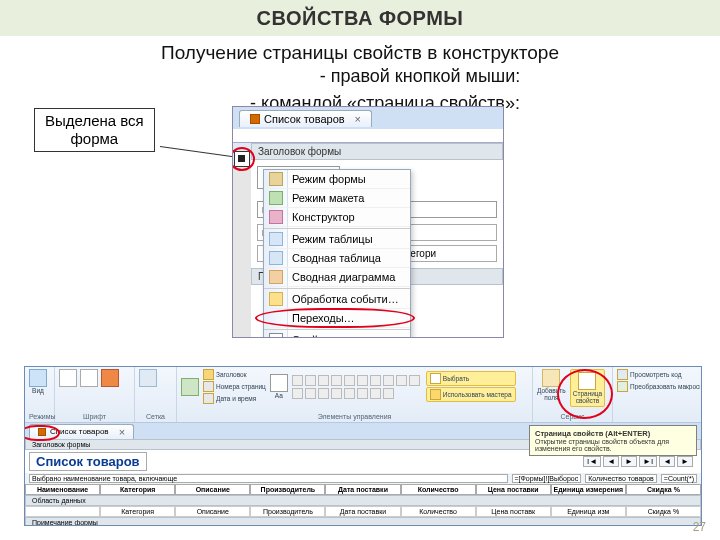 Image resolution: width=720 pixels, height=540 pixels. What do you see at coordinates (664, 490) in the screenshot?
I see `column-header: Скидка %` at bounding box center [664, 490].